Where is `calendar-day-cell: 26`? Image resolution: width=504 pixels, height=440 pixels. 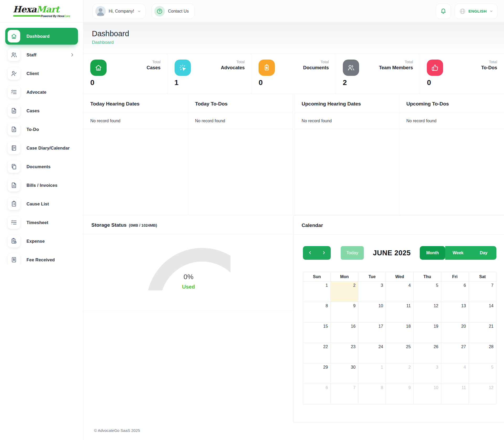
calendar-day-cell: 26 is located at coordinates (427, 353).